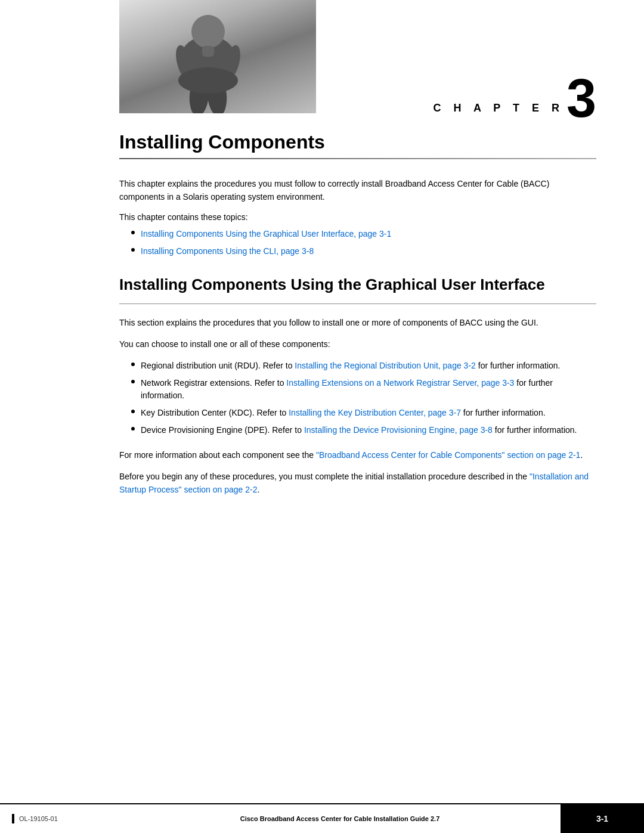 This screenshot has width=644, height=833. What do you see at coordinates (322, 818) in the screenshot?
I see `footer: OL-19105-01 Cisco Broadband Access Cente…` at bounding box center [322, 818].